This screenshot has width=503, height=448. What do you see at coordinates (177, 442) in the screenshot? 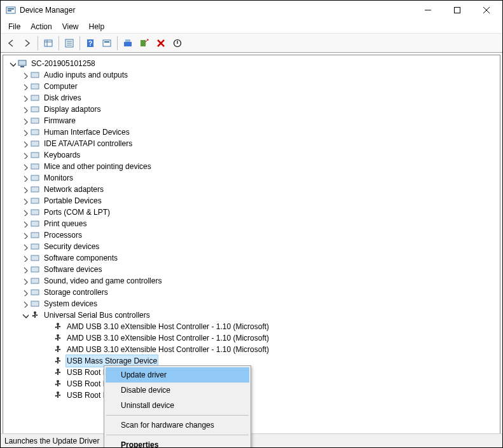
I see `context-menu-item: Properties` at bounding box center [177, 442].